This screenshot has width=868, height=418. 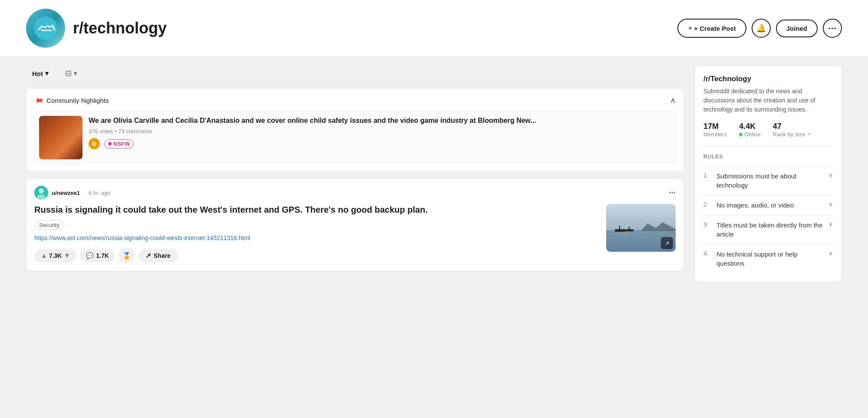 What do you see at coordinates (771, 181) in the screenshot?
I see `rule-text-1: Submissions must be about technology` at bounding box center [771, 181].